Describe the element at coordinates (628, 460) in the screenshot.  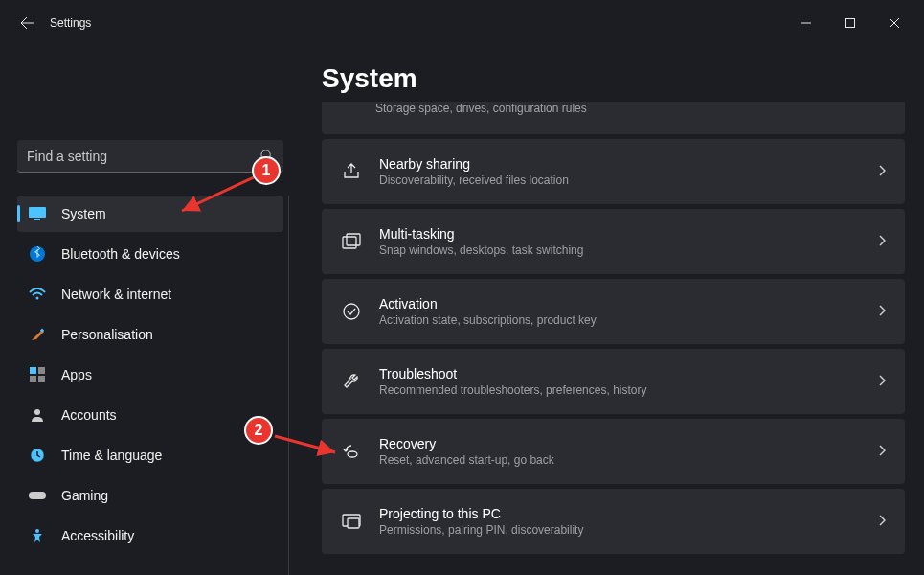
I see `card-subtitle: Reset, advanced start-up, go back` at that location.